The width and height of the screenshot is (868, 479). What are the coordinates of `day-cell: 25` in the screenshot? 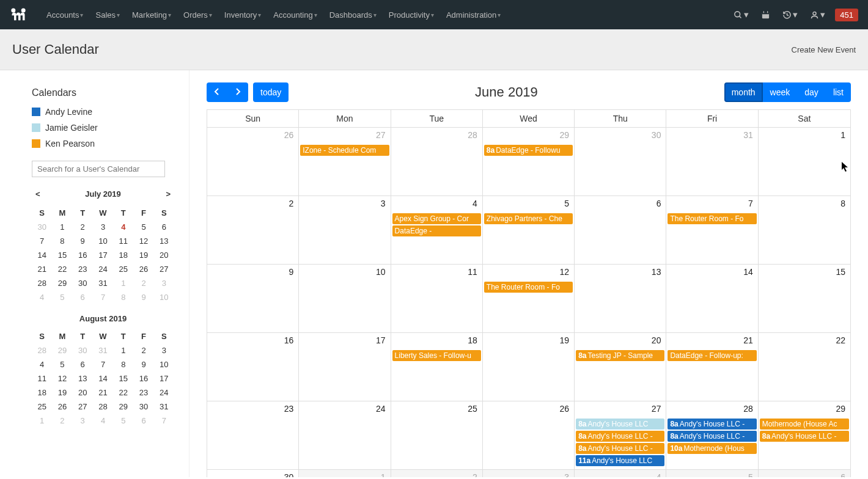 It's located at (437, 436).